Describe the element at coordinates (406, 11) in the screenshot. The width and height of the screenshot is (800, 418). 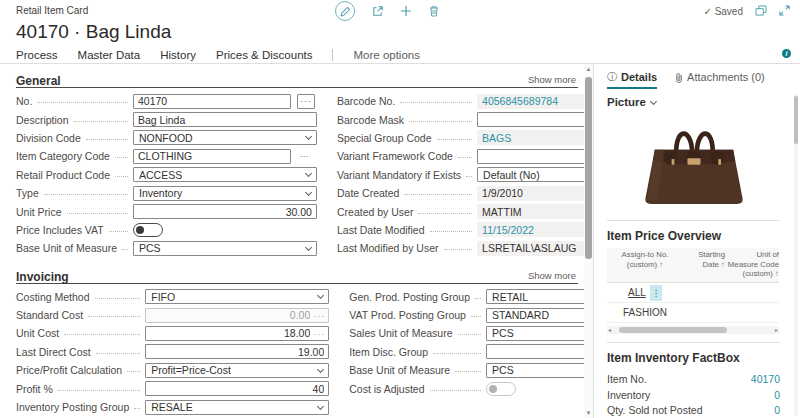
I see `new-button` at that location.